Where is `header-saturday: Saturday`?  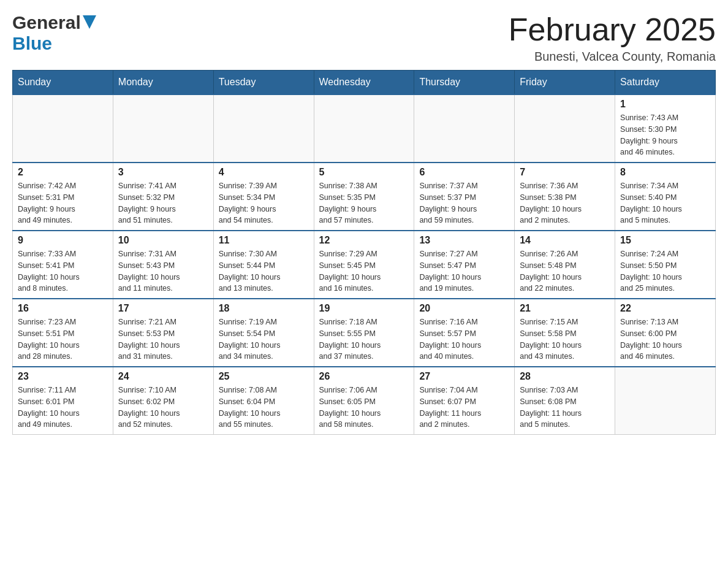 header-saturday: Saturday is located at coordinates (665, 83).